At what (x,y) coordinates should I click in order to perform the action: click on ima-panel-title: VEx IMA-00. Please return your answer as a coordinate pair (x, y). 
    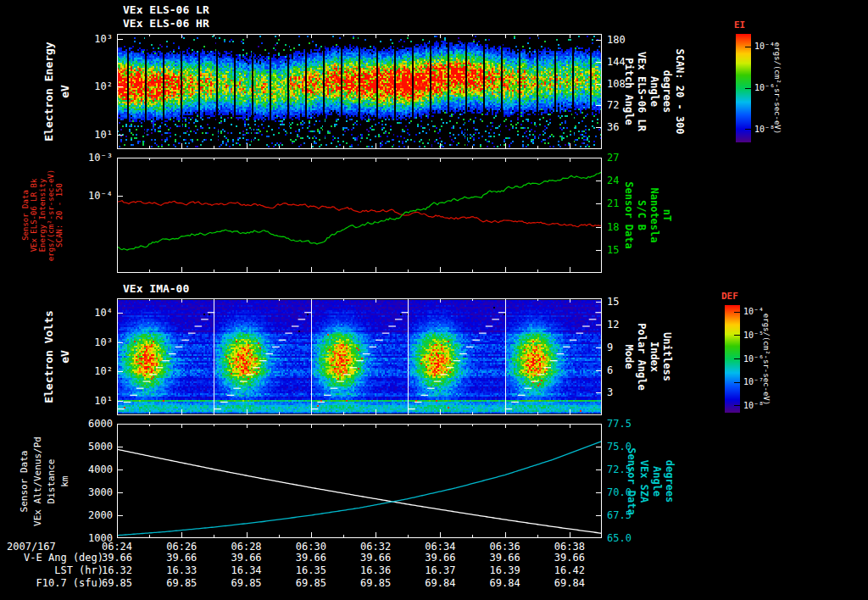
    Looking at the image, I should click on (156, 288).